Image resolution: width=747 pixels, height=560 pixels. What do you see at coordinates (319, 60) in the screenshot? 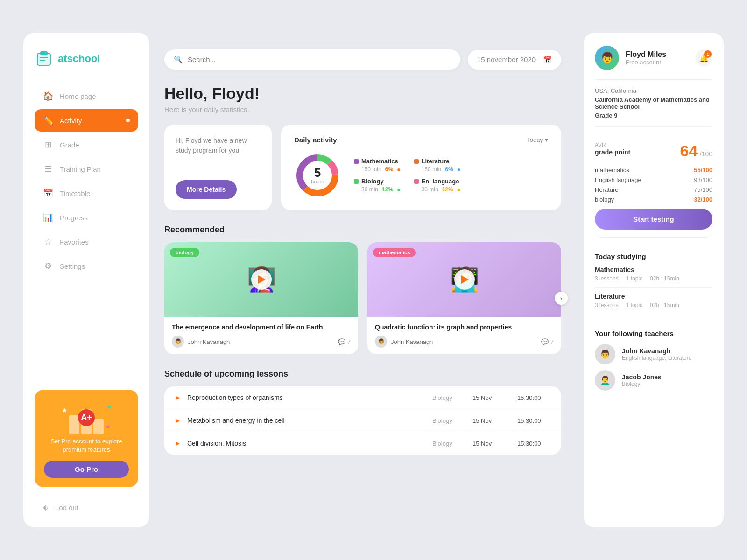
I see `search-input` at bounding box center [319, 60].